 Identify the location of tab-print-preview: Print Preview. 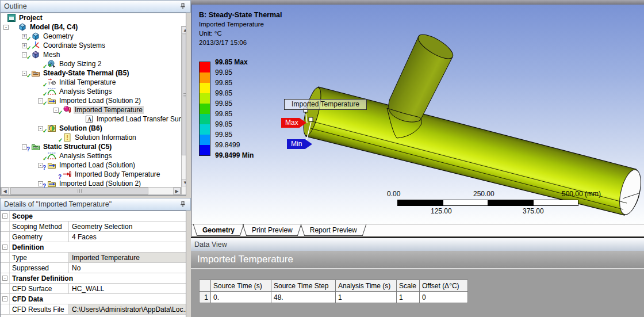
(273, 230).